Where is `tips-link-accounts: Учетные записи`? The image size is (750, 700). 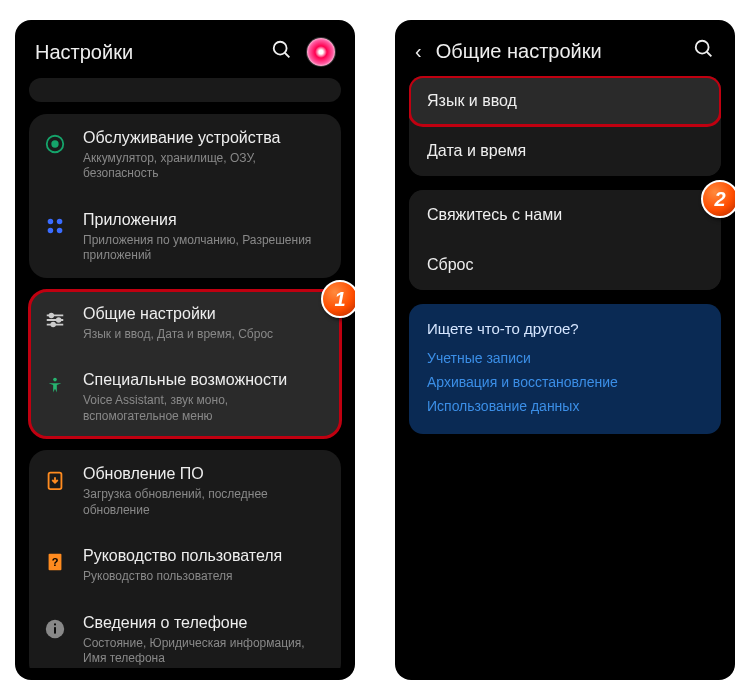 tips-link-accounts: Учетные записи is located at coordinates (565, 359).